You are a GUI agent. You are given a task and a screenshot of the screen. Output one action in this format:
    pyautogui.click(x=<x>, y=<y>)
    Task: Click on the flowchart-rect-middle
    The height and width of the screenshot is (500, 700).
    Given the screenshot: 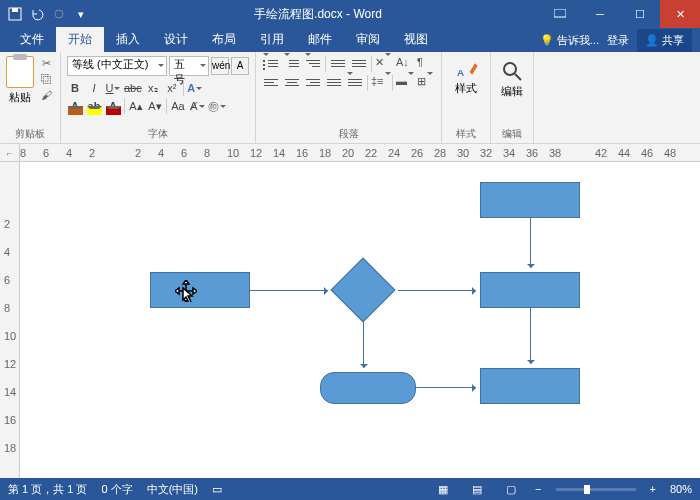 What is the action you would take?
    pyautogui.click(x=530, y=290)
    